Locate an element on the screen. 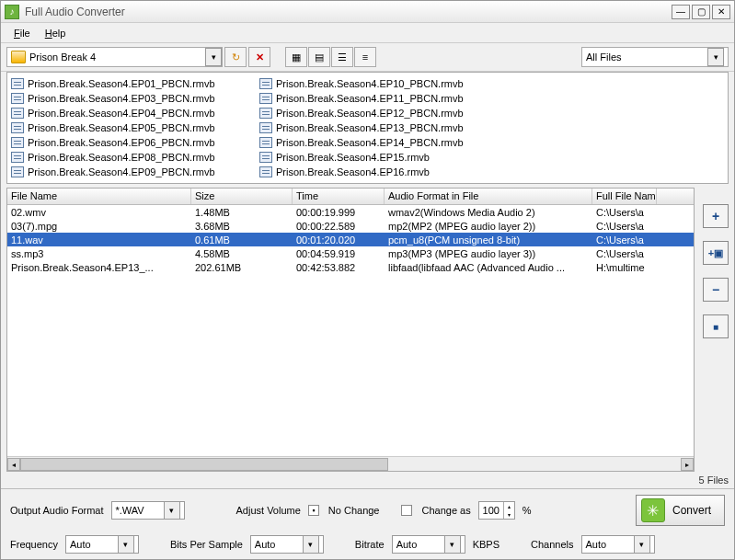 This screenshot has width=735, height=560. browser-file-item: Prison.Break.Season4.EP08_PBCN.rmvb is located at coordinates (129, 156).